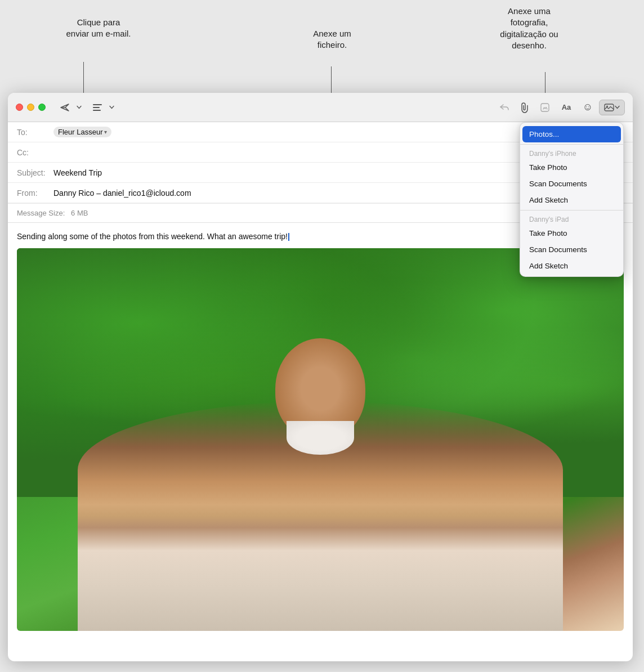  Describe the element at coordinates (97, 107) in the screenshot. I see `format-icon` at that location.